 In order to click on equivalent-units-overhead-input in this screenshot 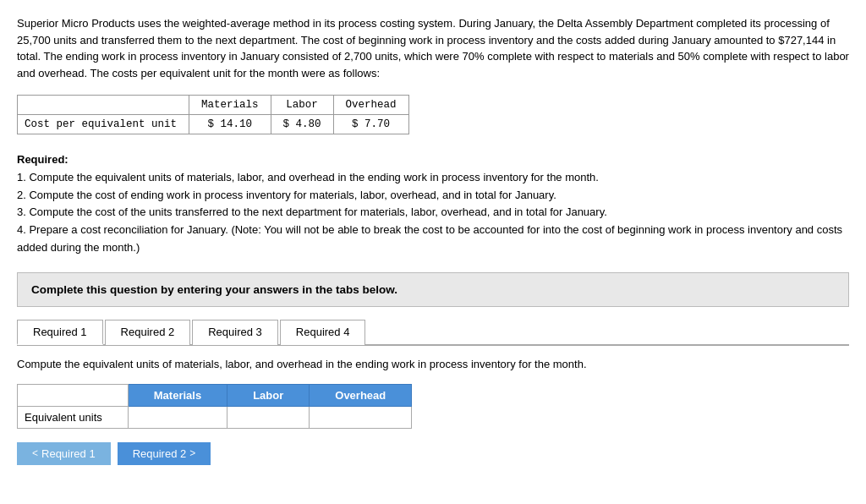, I will do `click(360, 418)`.